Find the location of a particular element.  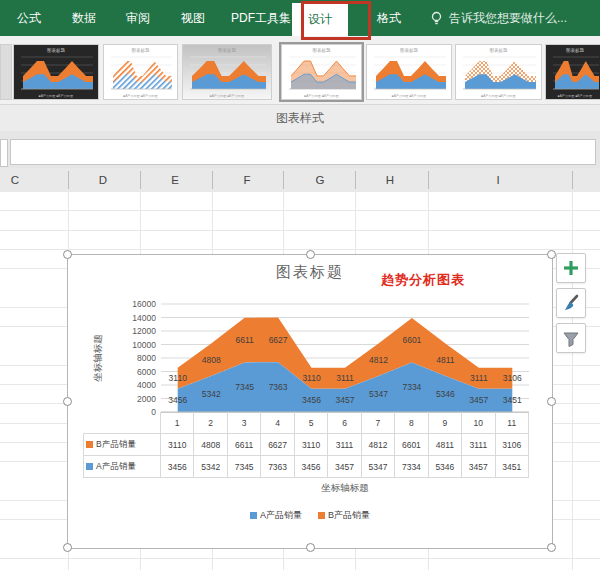

chart-style-thumb-edge-sliver is located at coordinates (6, 72).